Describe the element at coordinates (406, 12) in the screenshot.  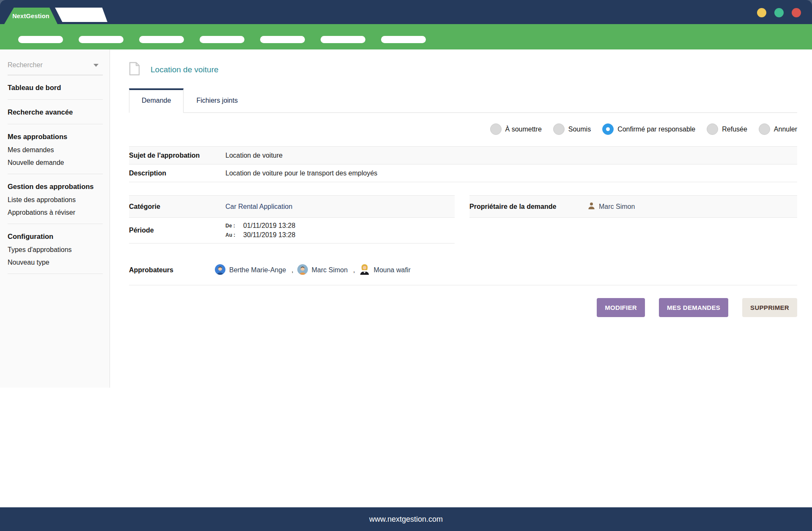
I see `window-titlebar: NextGestion` at that location.